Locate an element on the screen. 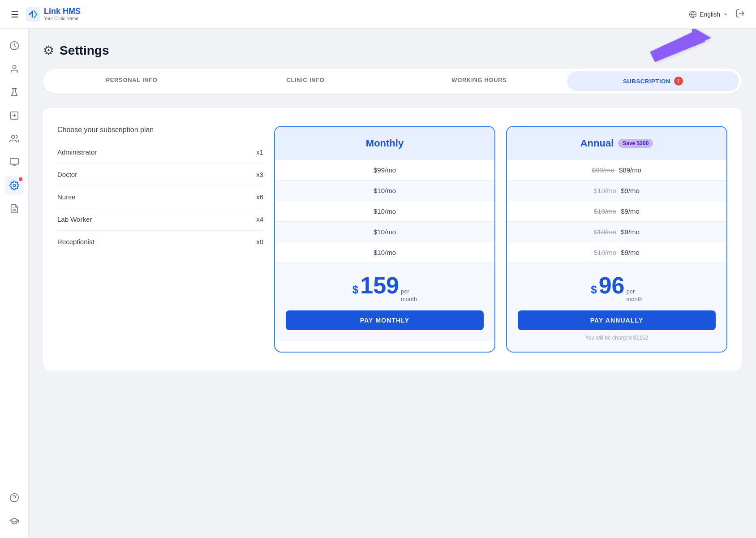 The height and width of the screenshot is (538, 756). monthly-total: $ 159 per month PAY MONTHLY is located at coordinates (385, 302).